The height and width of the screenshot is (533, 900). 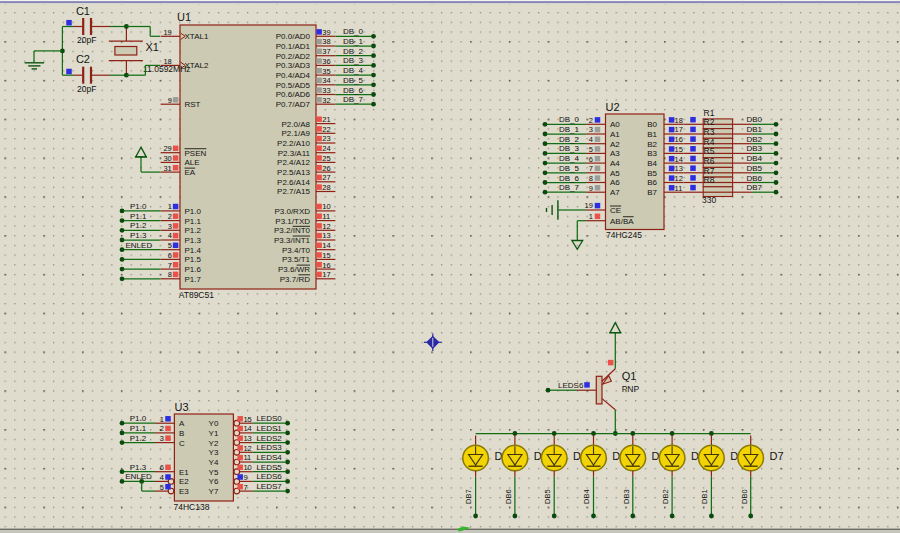 I want to click on junction-dot, so click(x=776, y=144).